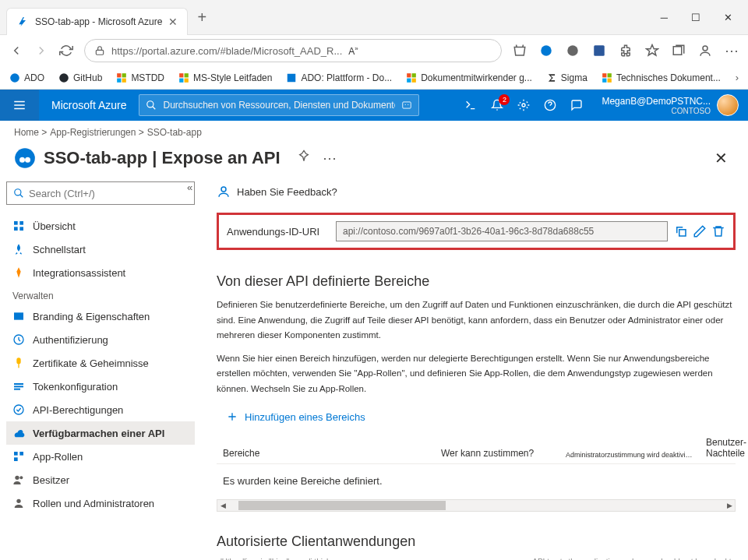 The image size is (748, 560). I want to click on settings-icon, so click(524, 105).